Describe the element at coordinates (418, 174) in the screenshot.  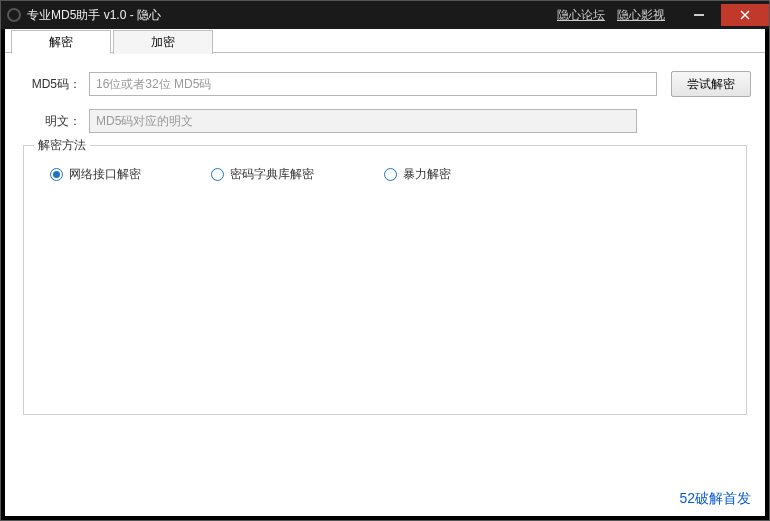
I see `radio-brute: 暴力解密` at that location.